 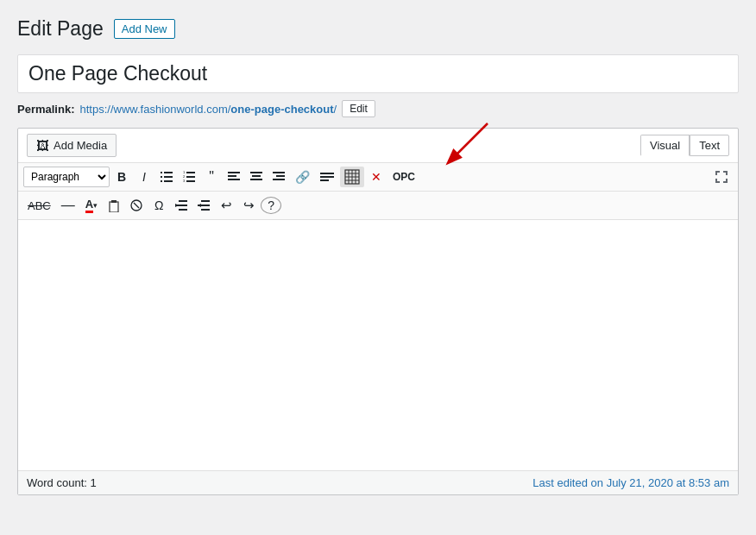 What do you see at coordinates (136, 205) in the screenshot?
I see `clear-formatting-button` at bounding box center [136, 205].